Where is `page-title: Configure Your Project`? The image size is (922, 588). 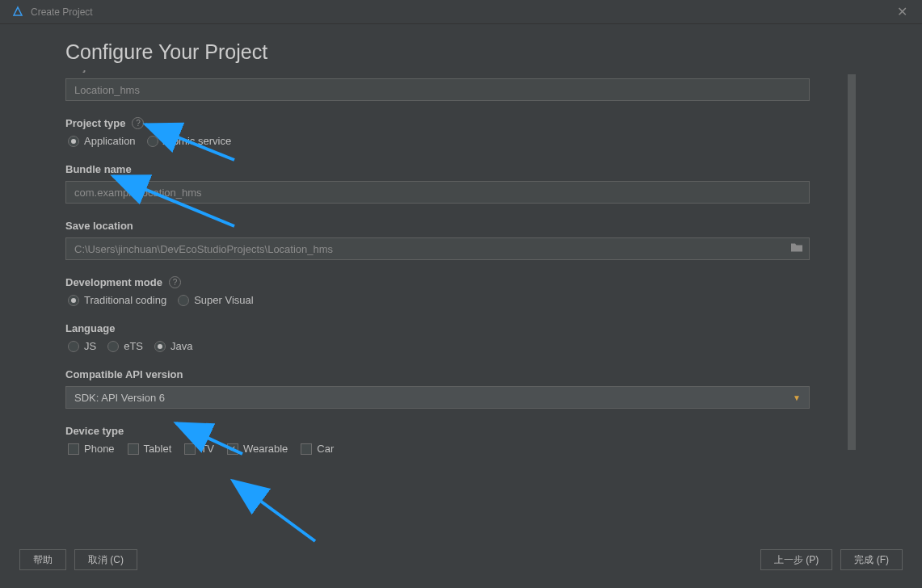 page-title: Configure Your Project is located at coordinates (461, 52).